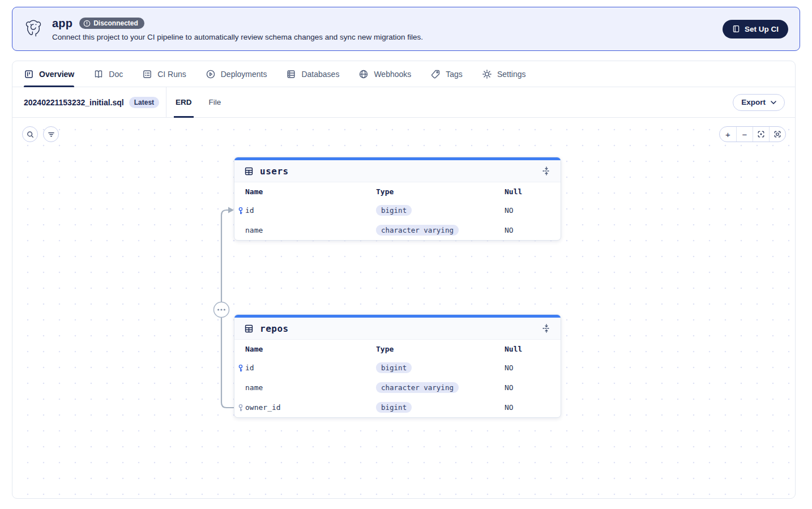 The width and height of the screenshot is (812, 509). What do you see at coordinates (51, 134) in the screenshot?
I see `filter-button` at bounding box center [51, 134].